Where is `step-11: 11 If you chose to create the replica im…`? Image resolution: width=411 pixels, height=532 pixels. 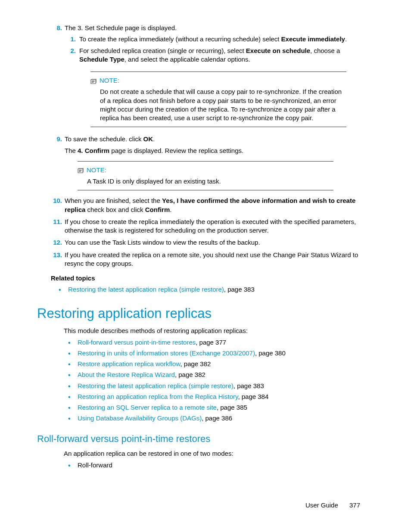 step-11: 11 If you chose to create the replica im… is located at coordinates (212, 227).